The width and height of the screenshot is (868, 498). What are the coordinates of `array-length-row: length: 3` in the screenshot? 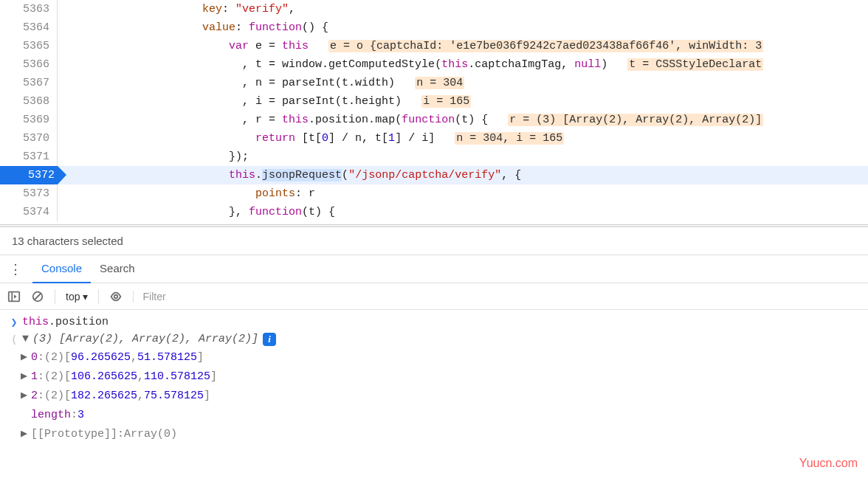 It's located at (443, 415).